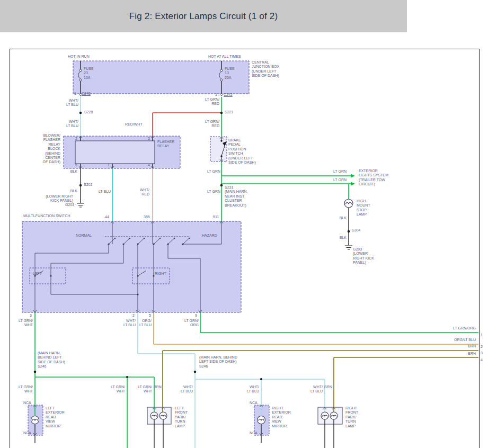 The height and width of the screenshot is (448, 488). I want to click on label-lt-grn-c: LT GRN, so click(339, 172).